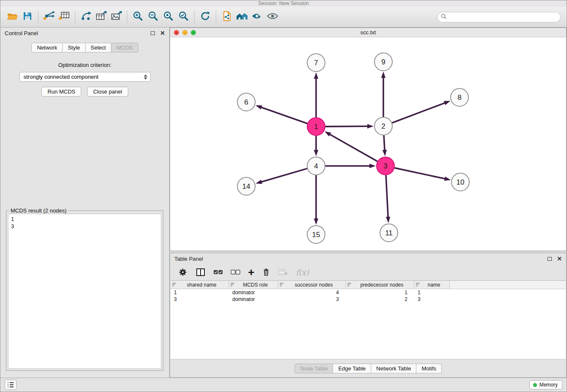  Describe the element at coordinates (61, 77) in the screenshot. I see `criterion-selected-value: strongly connected component` at that location.